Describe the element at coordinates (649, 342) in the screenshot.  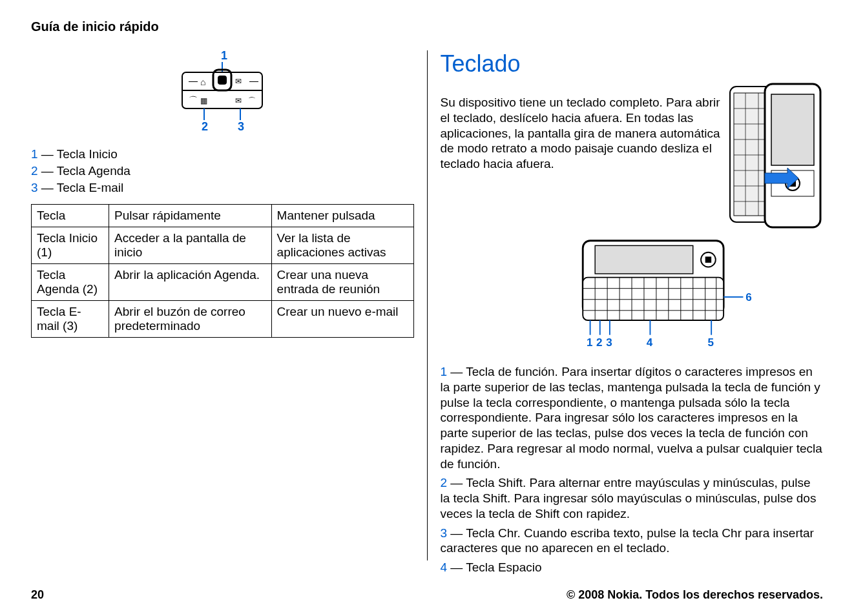
I see `svg-text: 4` at that location.